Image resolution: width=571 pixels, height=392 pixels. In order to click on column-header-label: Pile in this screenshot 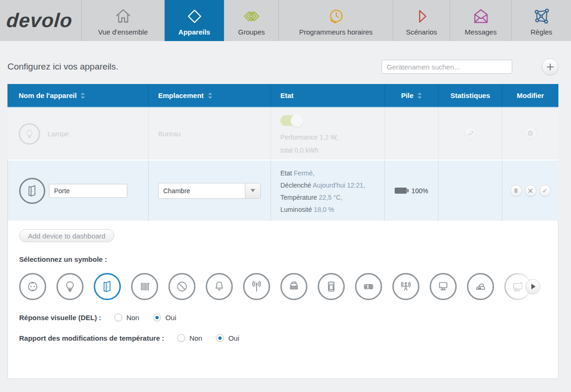, I will do `click(408, 95)`.